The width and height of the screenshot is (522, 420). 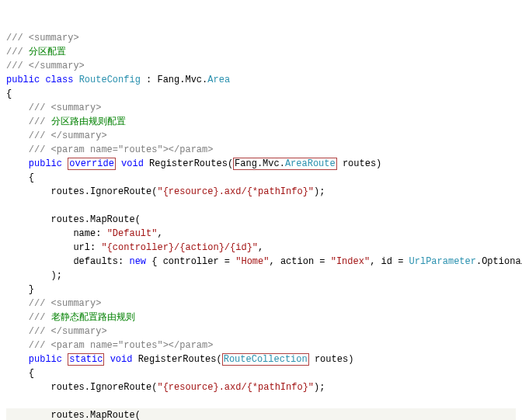 I want to click on code-line-highlighted: routes.MapRoute(, so click(x=261, y=415).